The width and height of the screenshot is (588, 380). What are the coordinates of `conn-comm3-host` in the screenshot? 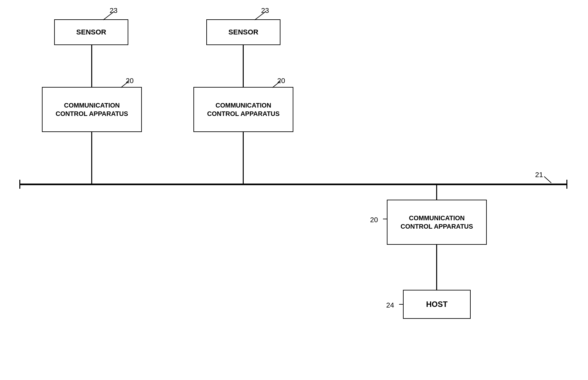 It's located at (436, 268).